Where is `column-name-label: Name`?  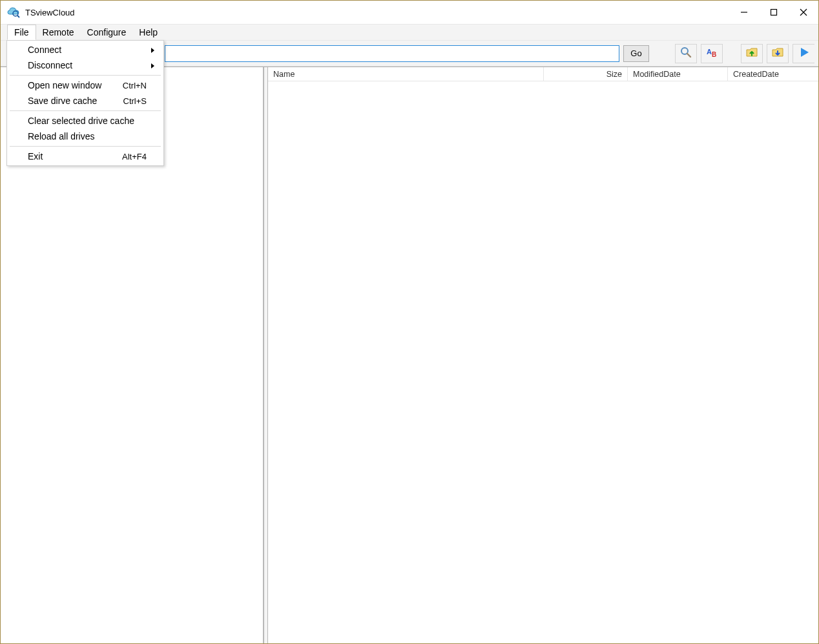 column-name-label: Name is located at coordinates (284, 74).